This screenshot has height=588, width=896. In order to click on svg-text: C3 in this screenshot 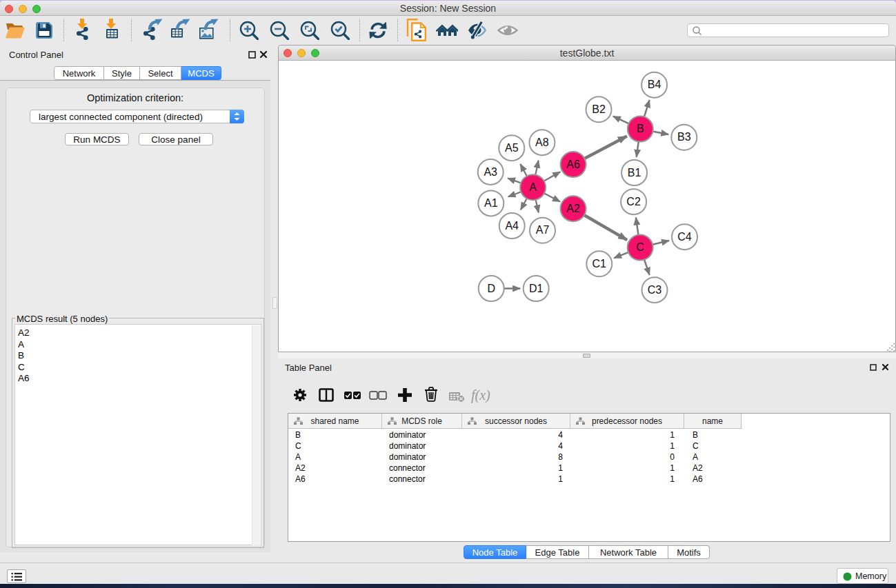, I will do `click(655, 290)`.